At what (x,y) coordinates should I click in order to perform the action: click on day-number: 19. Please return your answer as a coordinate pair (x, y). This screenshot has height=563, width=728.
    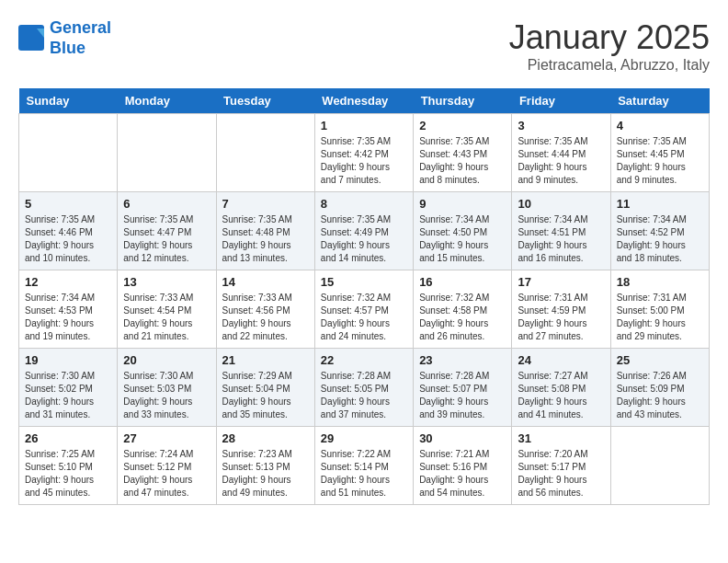
    Looking at the image, I should click on (68, 361).